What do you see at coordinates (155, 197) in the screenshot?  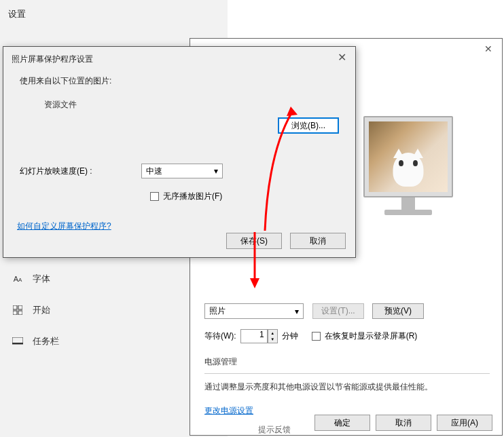 I see `shuffle-checkbox` at bounding box center [155, 197].